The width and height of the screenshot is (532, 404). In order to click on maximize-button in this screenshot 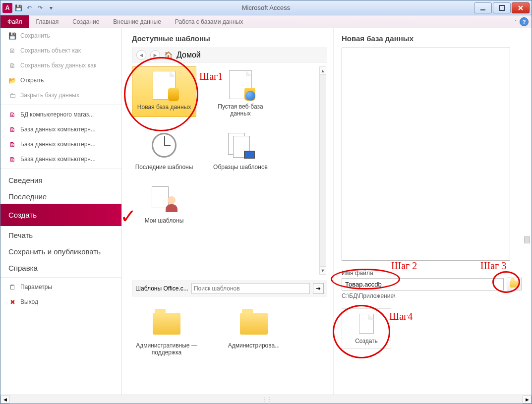, I will do `click(502, 8)`.